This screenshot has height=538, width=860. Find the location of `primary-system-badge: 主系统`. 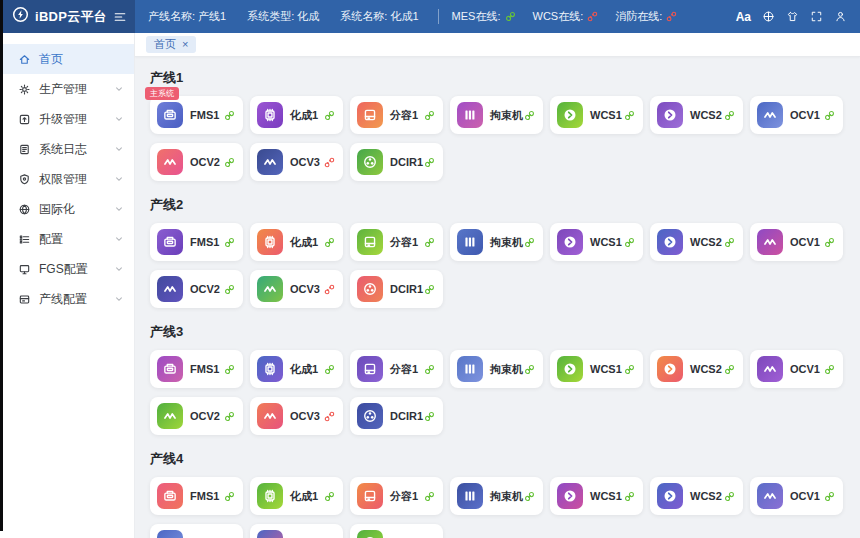

primary-system-badge: 主系统 is located at coordinates (162, 94).